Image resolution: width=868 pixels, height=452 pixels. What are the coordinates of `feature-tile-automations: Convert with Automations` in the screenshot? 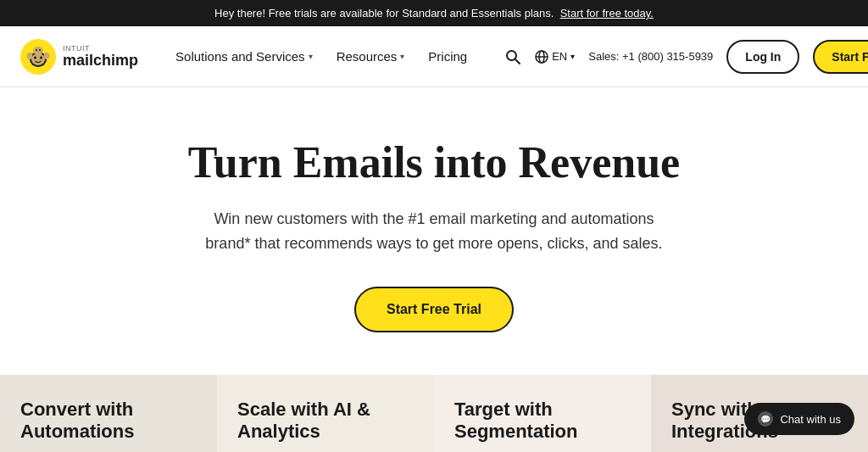 It's located at (108, 414).